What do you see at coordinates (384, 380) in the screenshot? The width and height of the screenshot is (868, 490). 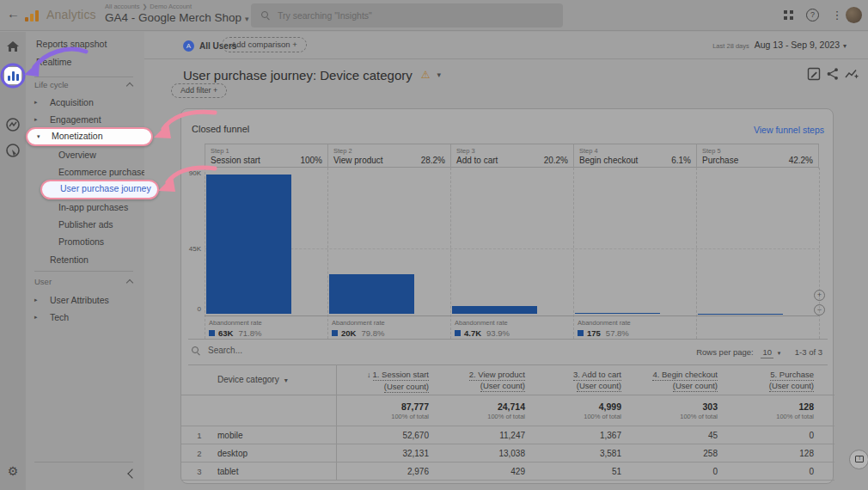 I see `col-session-start: ↓1. Session start(User count)` at bounding box center [384, 380].